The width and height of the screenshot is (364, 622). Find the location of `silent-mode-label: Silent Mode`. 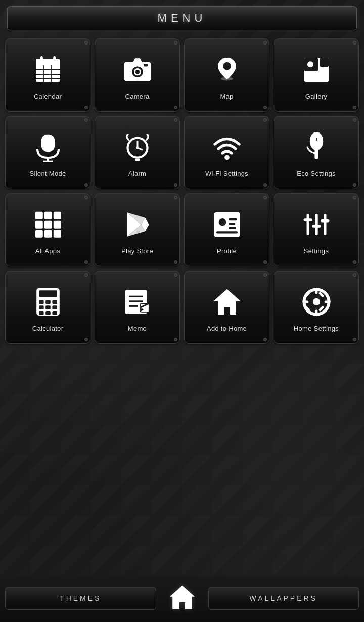

silent-mode-label: Silent Mode is located at coordinates (48, 174).